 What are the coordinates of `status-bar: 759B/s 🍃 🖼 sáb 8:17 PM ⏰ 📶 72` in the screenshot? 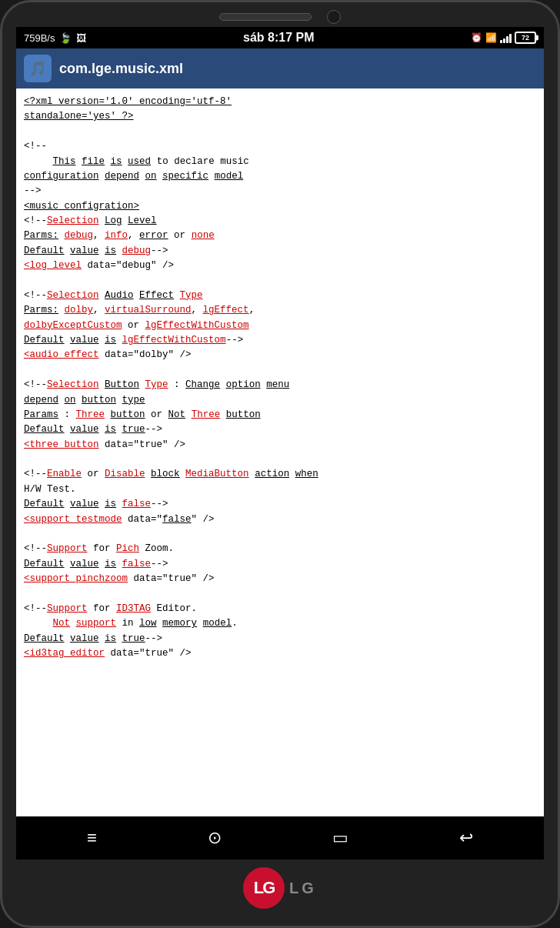 It's located at (280, 38).